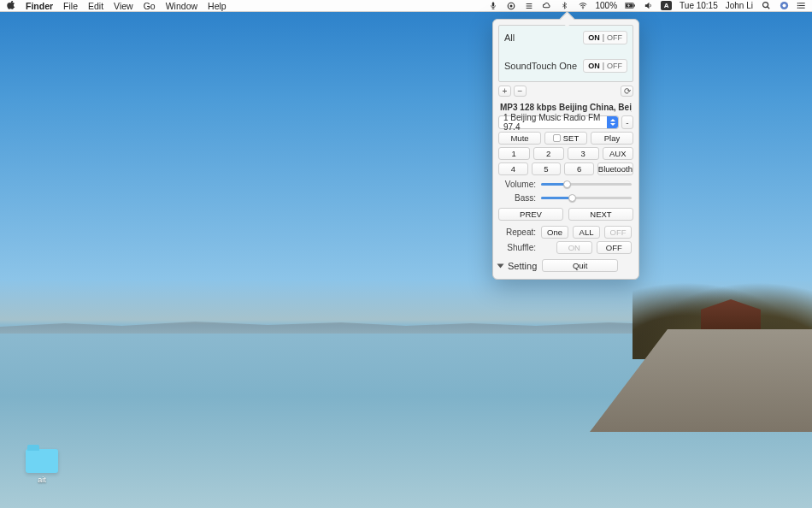  What do you see at coordinates (618, 233) in the screenshot?
I see `repeat-off-button: OFF` at bounding box center [618, 233].